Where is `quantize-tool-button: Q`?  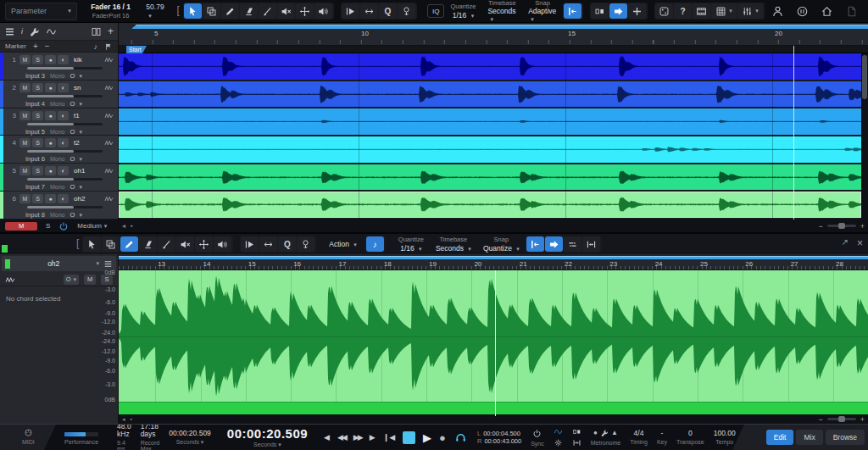 quantize-tool-button: Q is located at coordinates (287, 244).